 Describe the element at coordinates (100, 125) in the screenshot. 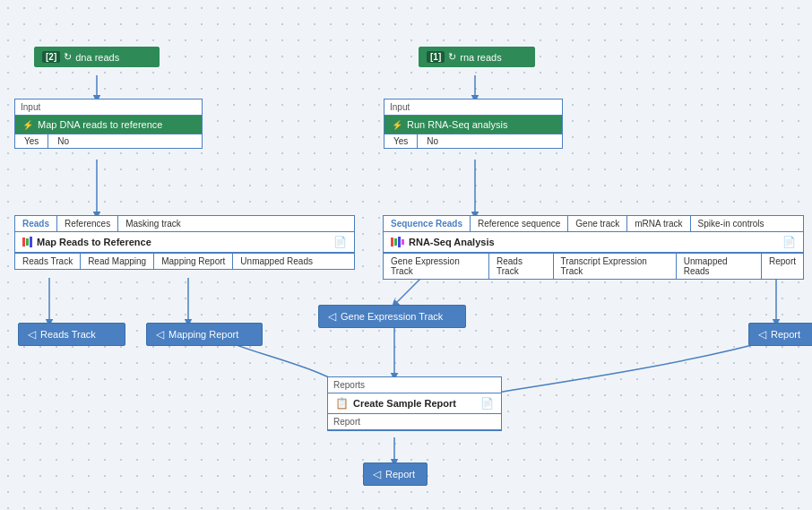

I see `input-left-process-label: Map DNA reads to reference` at that location.